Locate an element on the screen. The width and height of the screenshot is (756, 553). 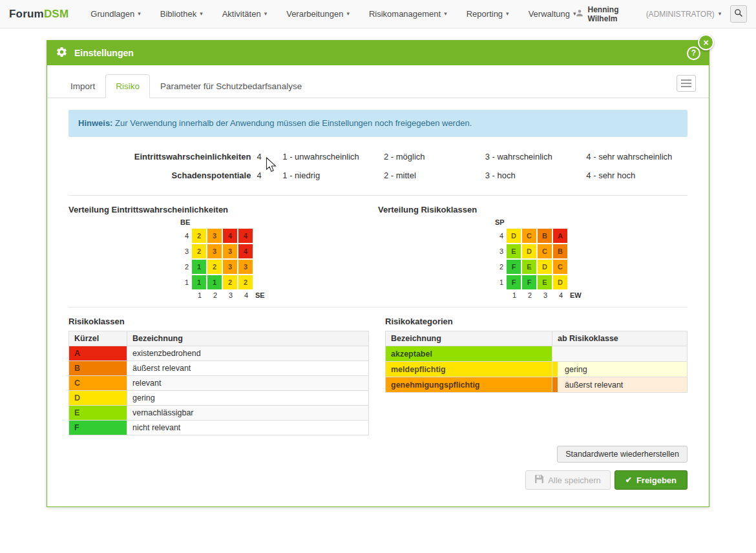
tab-import: Import is located at coordinates (83, 87).